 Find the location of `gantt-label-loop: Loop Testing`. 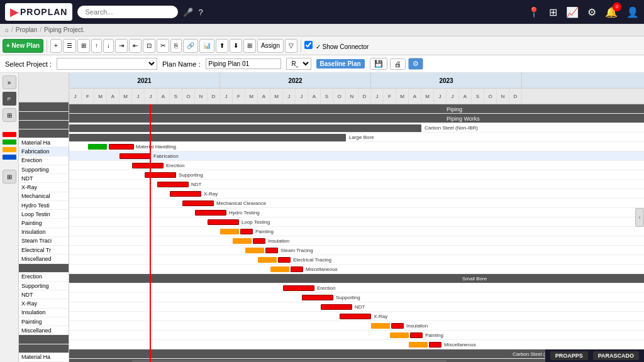

gantt-label-loop: Loop Testing is located at coordinates (255, 222).